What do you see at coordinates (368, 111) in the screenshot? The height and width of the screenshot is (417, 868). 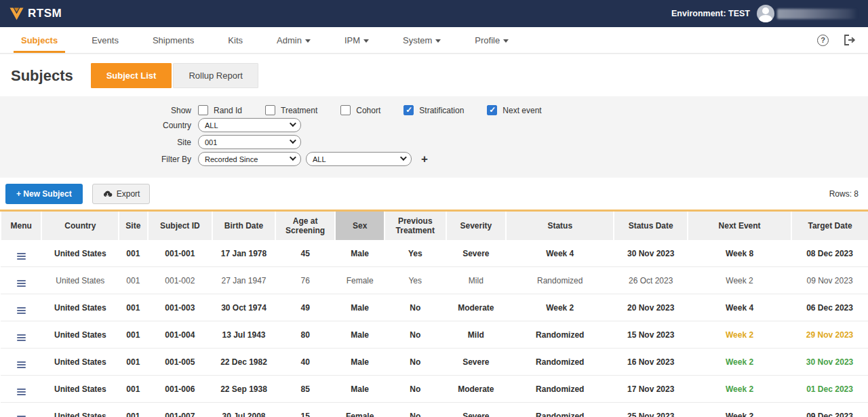 I see `checkbox-label: Cohort` at bounding box center [368, 111].